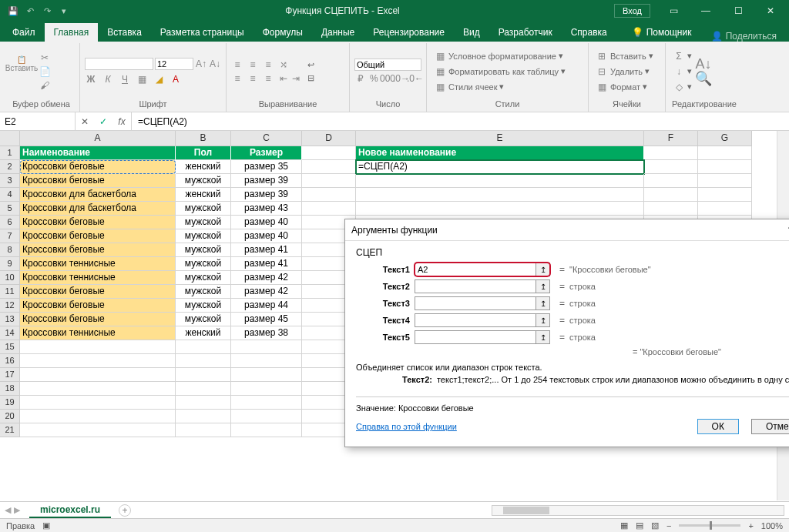 Image resolution: width=789 pixels, height=532 pixels. I want to click on sheet-tab-active: microexcel.ru, so click(70, 510).